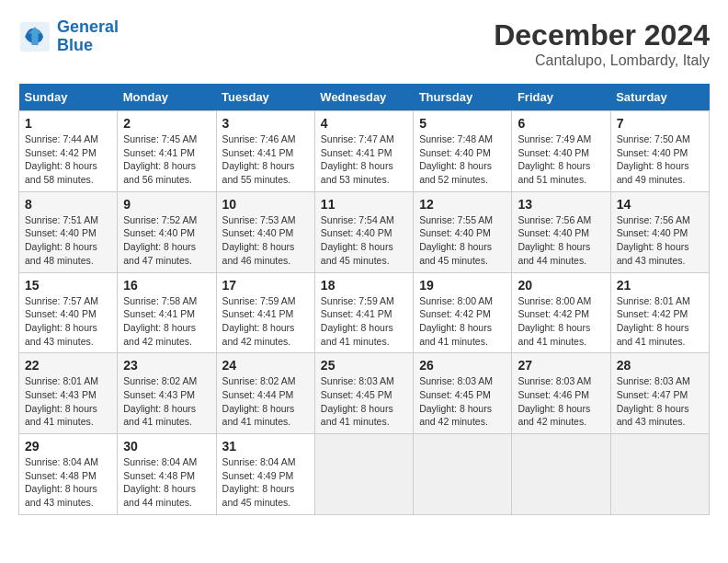 The image size is (728, 563). Describe the element at coordinates (364, 152) in the screenshot. I see `calendar-week-row: 1Sunrise: 7:44 AMSunset: 4:42 PMDaylight…` at that location.